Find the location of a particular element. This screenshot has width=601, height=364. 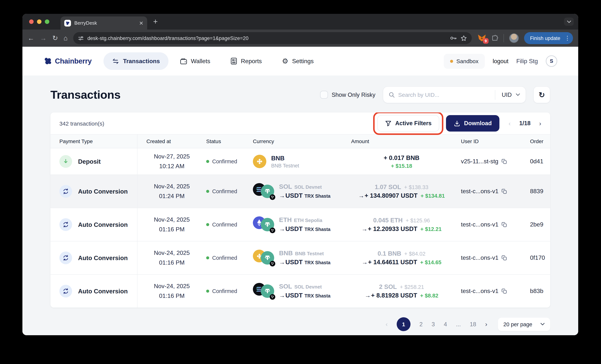

active-filters-button: Active Filters is located at coordinates (408, 123).